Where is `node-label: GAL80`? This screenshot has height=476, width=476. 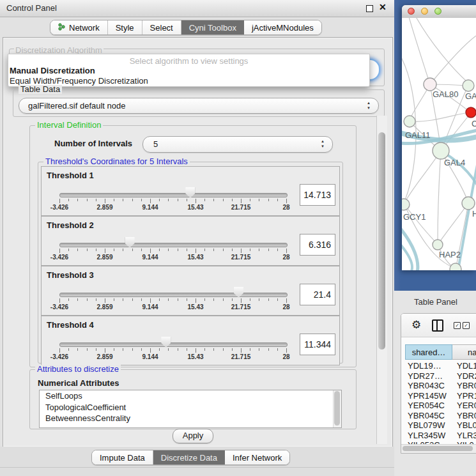
node-label: GAL80 is located at coordinates (445, 95).